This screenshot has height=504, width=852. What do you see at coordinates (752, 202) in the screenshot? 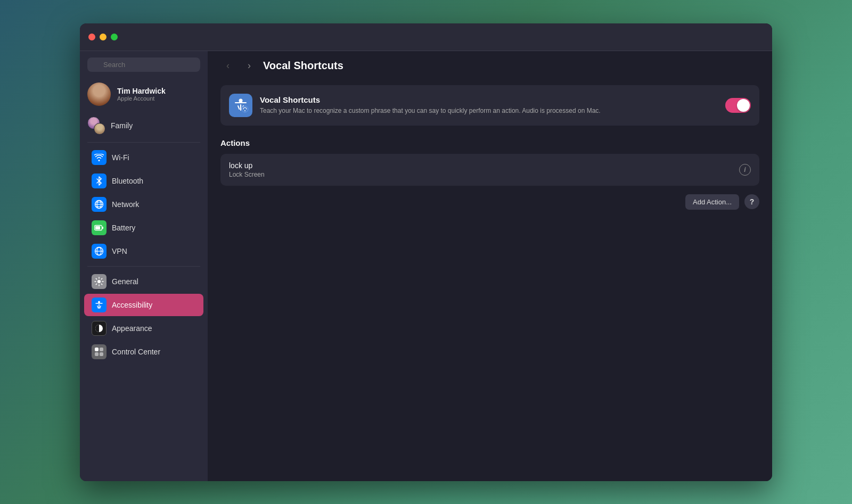
I see `help-button: ?` at bounding box center [752, 202].